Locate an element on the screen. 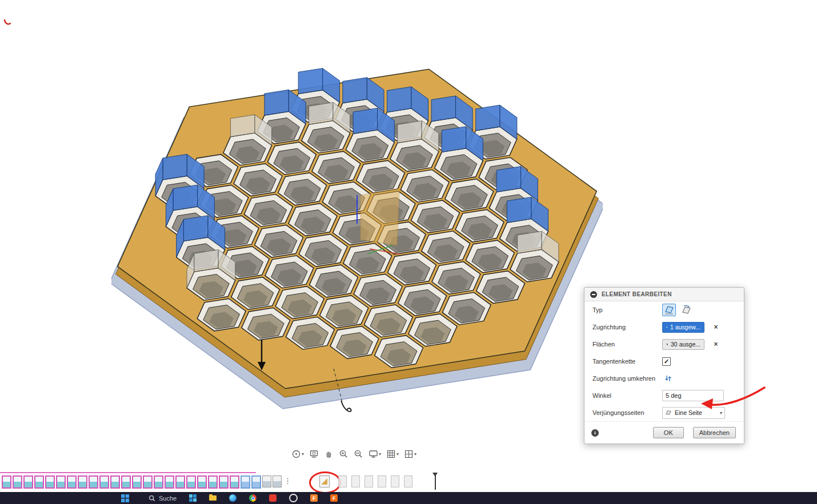  feature-timeline is located at coordinates (222, 482).